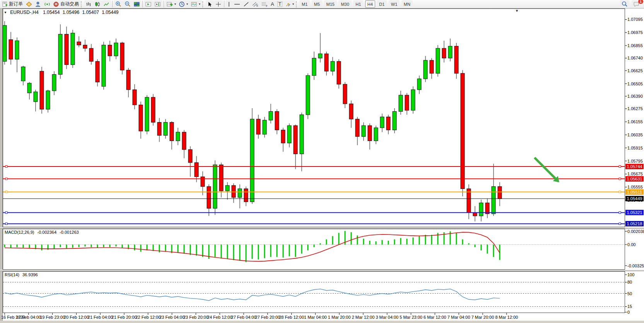 This screenshot has height=323, width=644. Describe the element at coordinates (110, 12) in the screenshot. I see `ohlc-close: 1.05449` at that location.